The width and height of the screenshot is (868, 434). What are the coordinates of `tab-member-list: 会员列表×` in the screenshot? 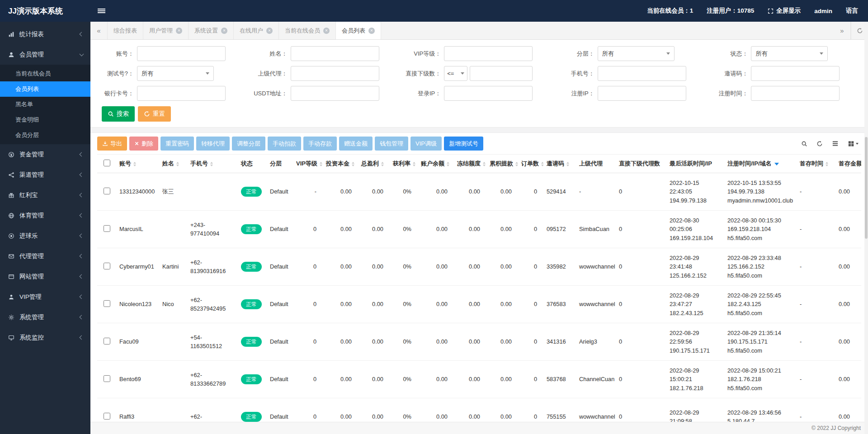 It's located at (359, 31).